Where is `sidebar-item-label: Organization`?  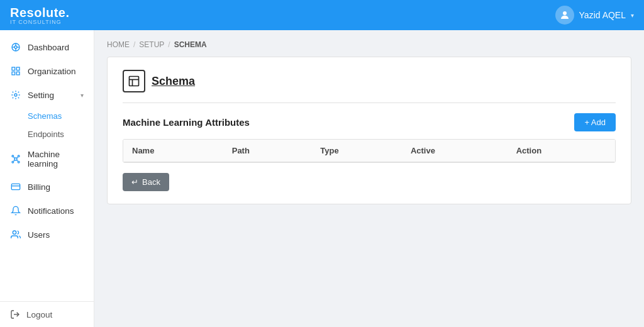 sidebar-item-label: Organization is located at coordinates (55, 72).